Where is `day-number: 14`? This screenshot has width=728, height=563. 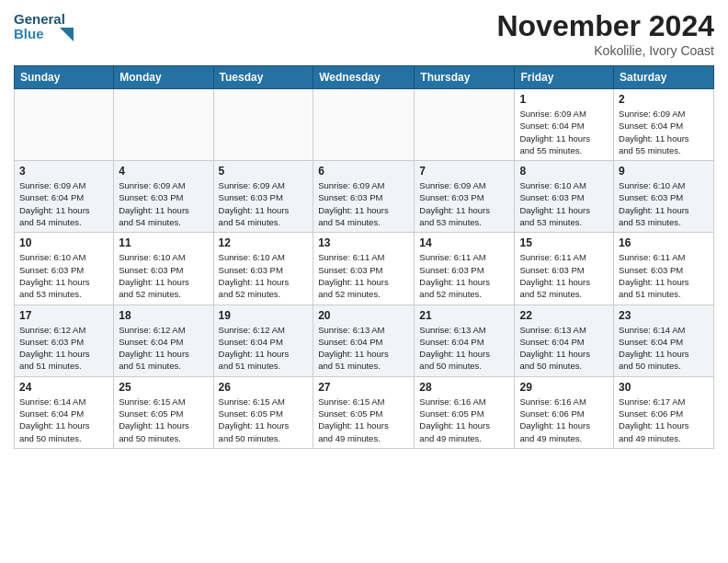
day-number: 14 is located at coordinates (464, 243).